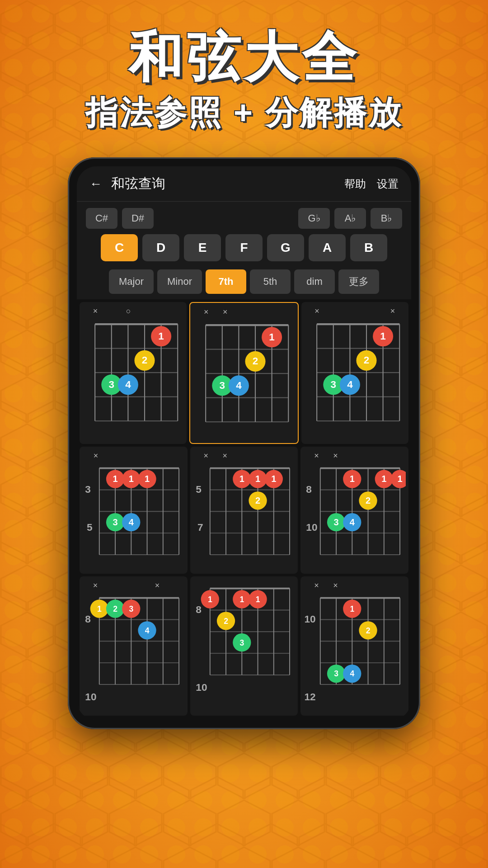  Describe the element at coordinates (134, 651) in the screenshot. I see `fretboard-svg-7: 8` at that location.